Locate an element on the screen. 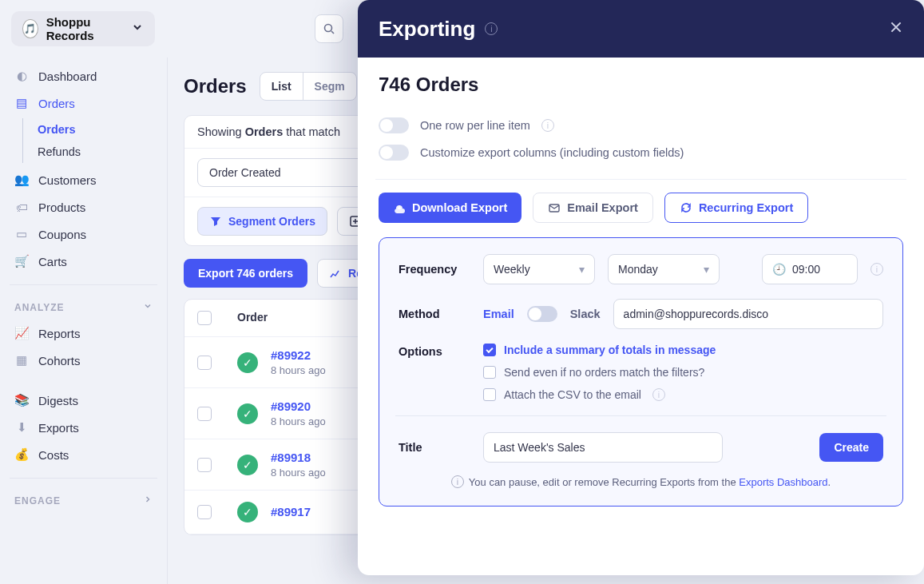  modal-title: Exporting is located at coordinates (426, 29).